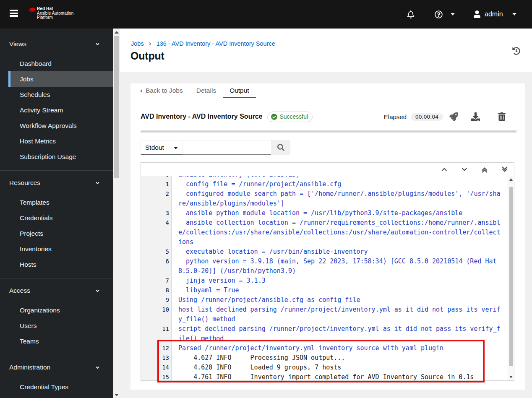  What do you see at coordinates (117, 107) in the screenshot?
I see `sidebar-scrollbar-thumb` at bounding box center [117, 107].